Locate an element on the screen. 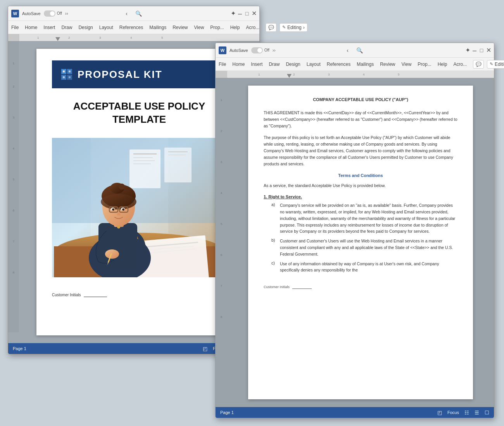  svg-text: 3 is located at coordinates (14, 118).